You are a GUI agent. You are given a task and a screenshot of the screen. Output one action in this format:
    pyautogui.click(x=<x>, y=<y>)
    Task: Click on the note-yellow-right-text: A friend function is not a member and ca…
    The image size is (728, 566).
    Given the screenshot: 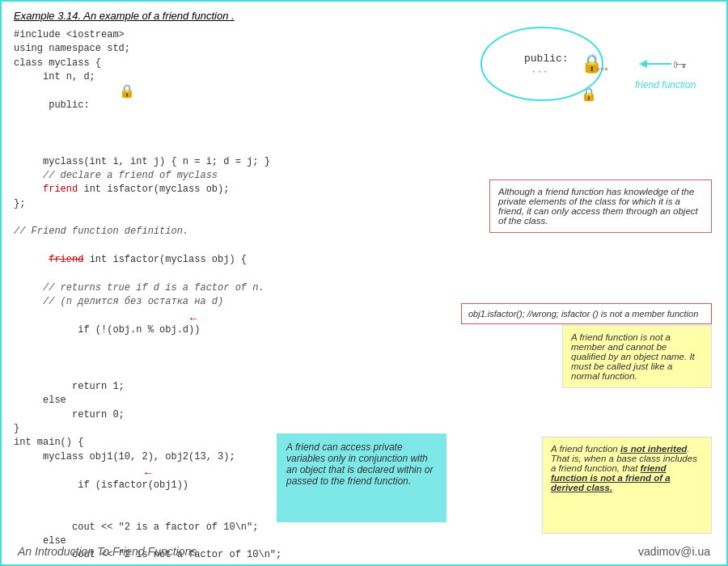 What is the action you would take?
    pyautogui.click(x=633, y=357)
    